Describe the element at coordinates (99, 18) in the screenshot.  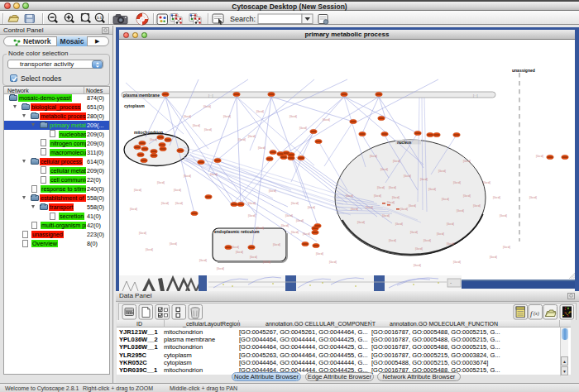
I see `svg-text: 1:1` at that location.